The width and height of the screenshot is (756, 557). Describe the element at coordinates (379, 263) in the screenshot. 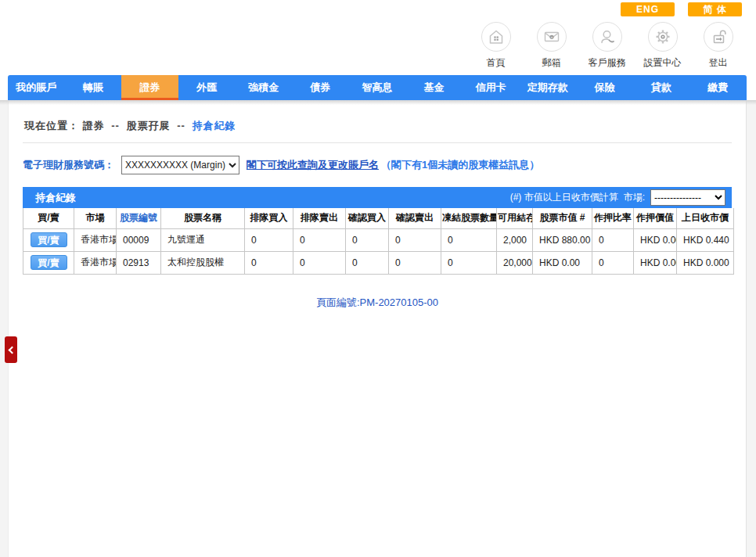

I see `table-row: 買/賣香港市場02913太和控股股權0000020,000HKD 0.000HK…` at that location.